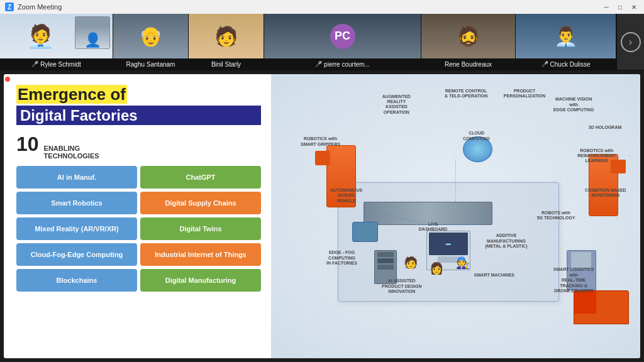 This screenshot has width=644, height=362. What do you see at coordinates (151, 64) in the screenshot?
I see `participant-name-raghu: Raghu Santanam` at bounding box center [151, 64].